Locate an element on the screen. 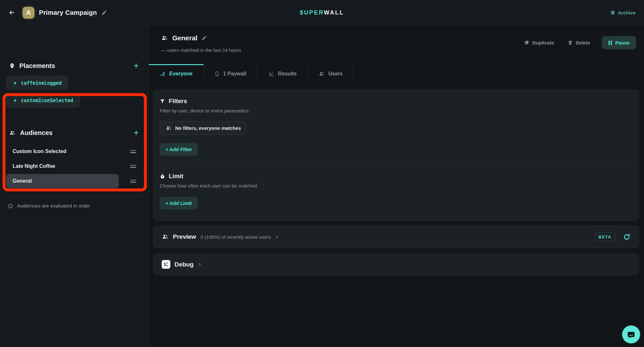  audiences-footer-note: Audiences are evaluated in order is located at coordinates (49, 206).